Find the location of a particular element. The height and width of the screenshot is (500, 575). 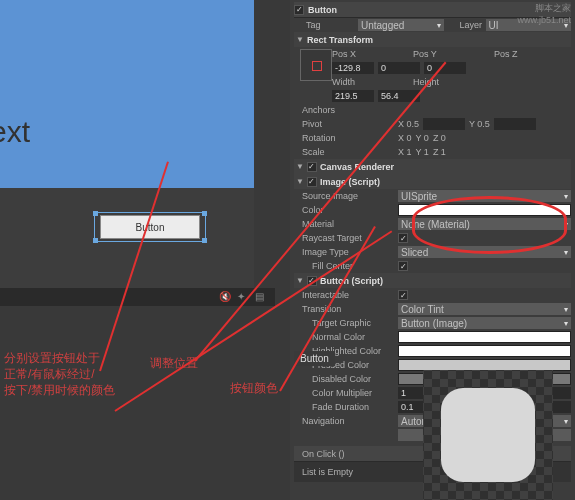

raycast-checkbox: ✓ is located at coordinates (403, 238).